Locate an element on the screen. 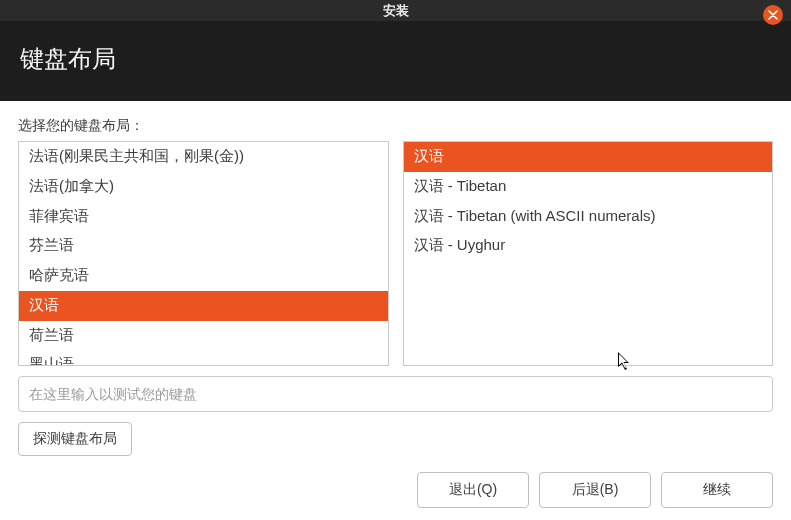 The width and height of the screenshot is (791, 520). layout-item: 芬兰语 is located at coordinates (204, 246).